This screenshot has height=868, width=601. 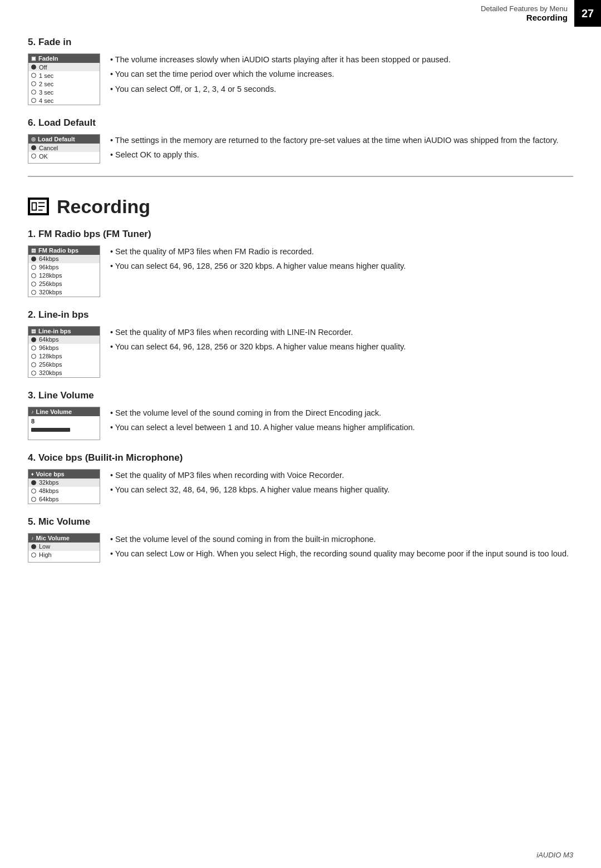 What do you see at coordinates (64, 67) in the screenshot?
I see `fade-in-item-off: Off` at bounding box center [64, 67].